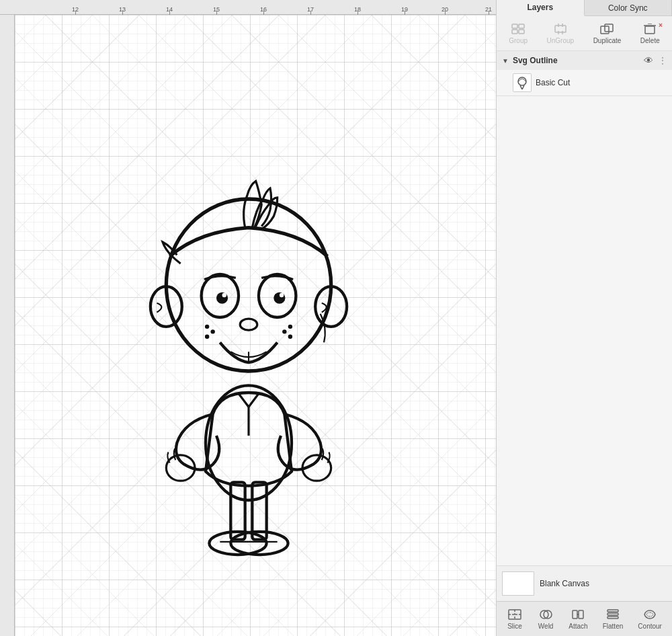 This screenshot has height=636, width=672. I want to click on layer-item-basic-cut: Basic Cut, so click(585, 83).